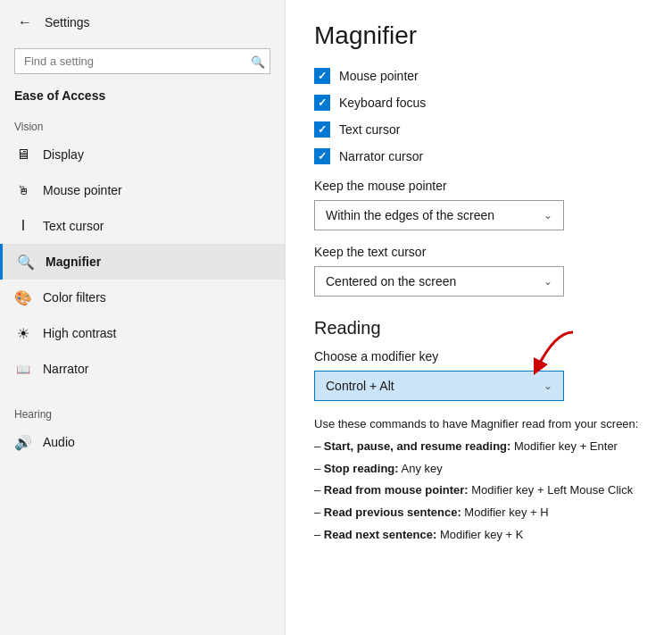  What do you see at coordinates (68, 22) in the screenshot?
I see `sidebar-title: Settings` at bounding box center [68, 22].